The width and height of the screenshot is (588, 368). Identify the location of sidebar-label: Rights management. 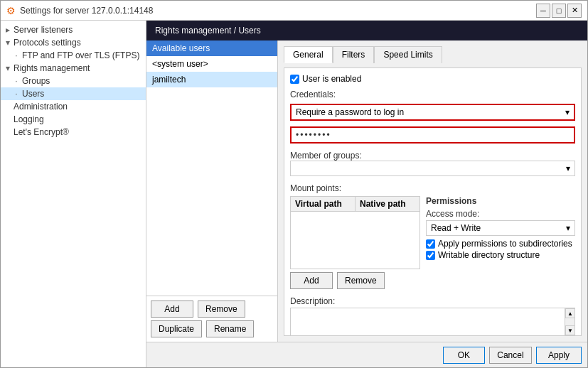
(51, 68).